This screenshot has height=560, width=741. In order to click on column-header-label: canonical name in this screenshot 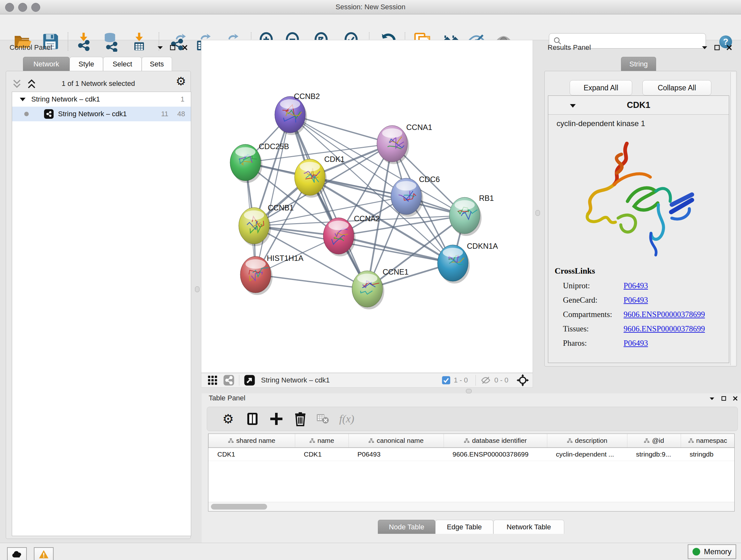, I will do `click(400, 440)`.